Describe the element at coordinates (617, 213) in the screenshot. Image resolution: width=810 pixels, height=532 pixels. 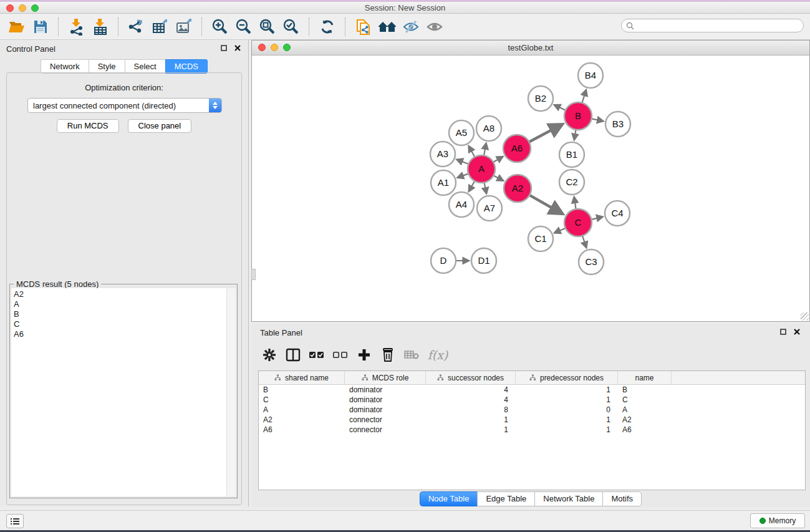
I see `graph-node-C4: C4` at that location.